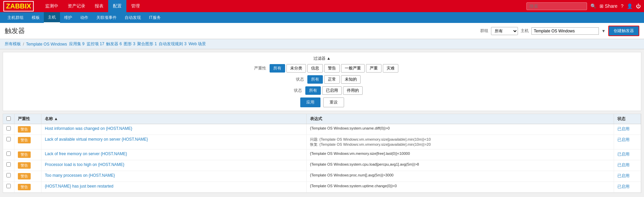 This screenshot has height=197, width=644. Describe the element at coordinates (133, 18) in the screenshot. I see `subnav-discovery: 自动发现` at that location.